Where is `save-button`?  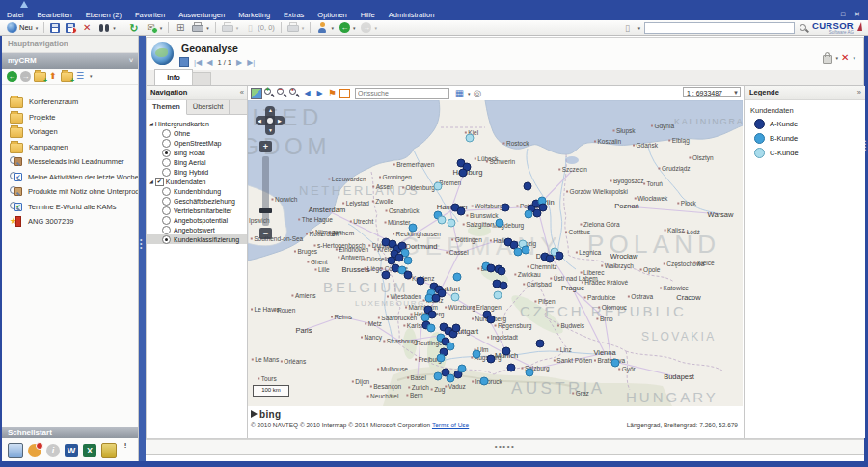
save-button is located at coordinates (55, 28).